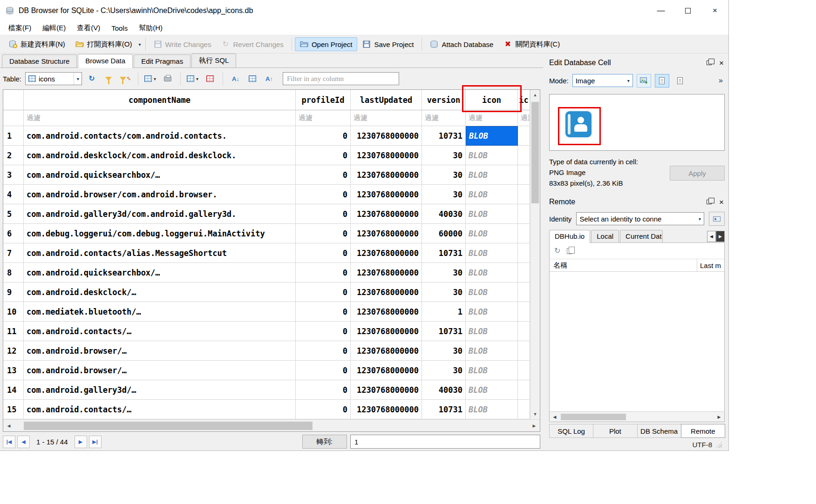 The image size is (816, 504). I want to click on filter-partial: 過濾, so click(524, 118).